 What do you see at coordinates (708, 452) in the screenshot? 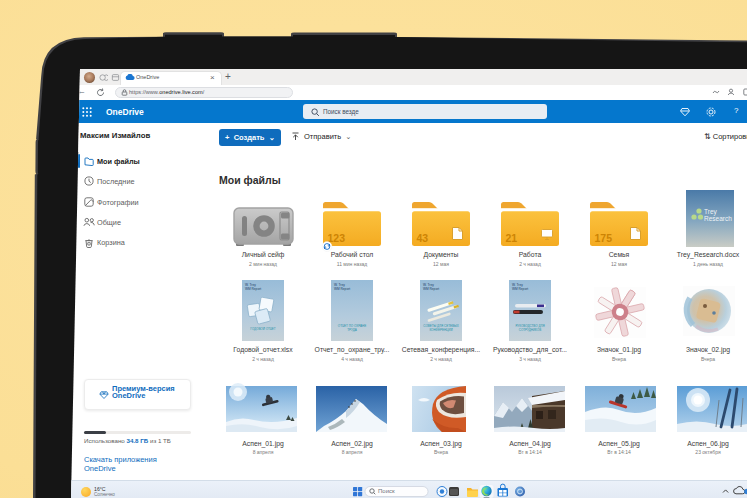
I see `svg-text: 23 октября` at bounding box center [708, 452].